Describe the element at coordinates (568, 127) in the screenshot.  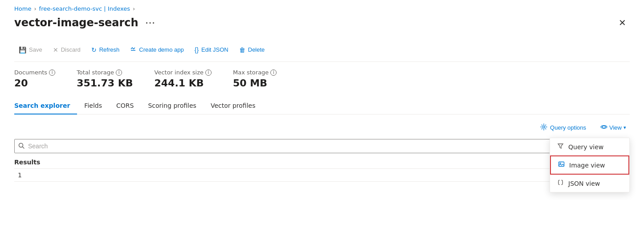
I see `query-options-label: Query options` at that location.